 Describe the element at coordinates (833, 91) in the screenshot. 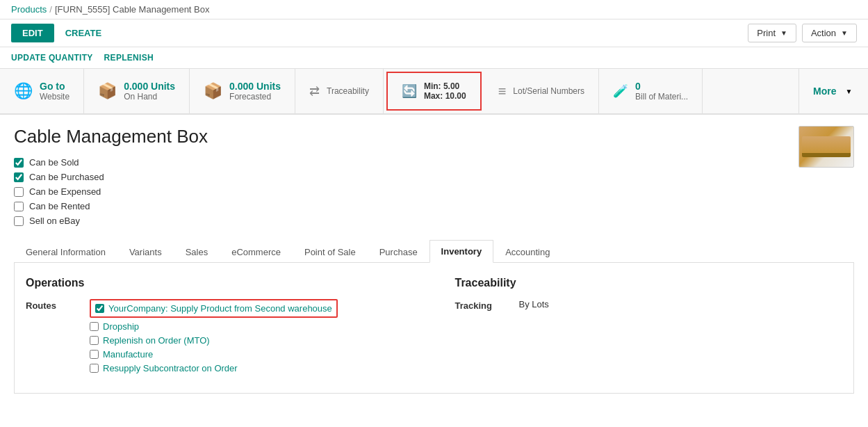

I see `smart-btn-more: More ▼` at that location.